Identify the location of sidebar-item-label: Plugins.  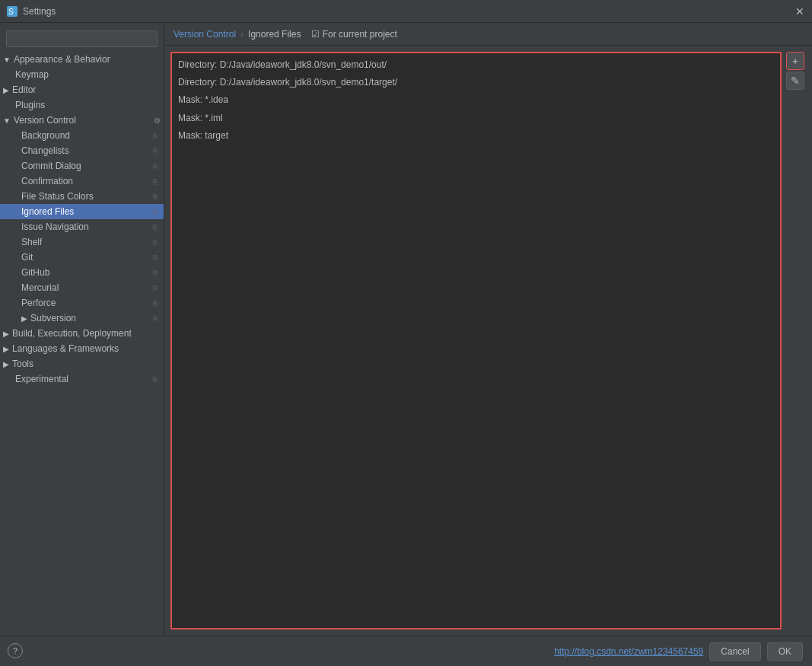
(30, 105).